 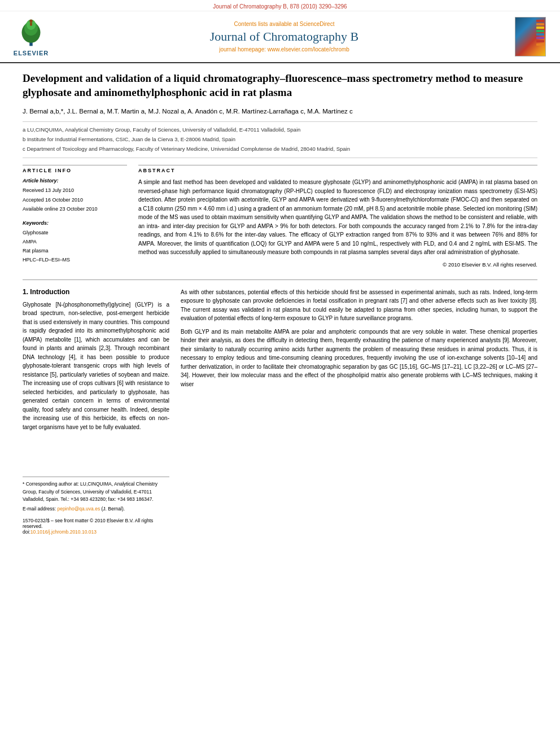 What do you see at coordinates (280, 37) in the screenshot?
I see `journal-header: ELSEVIER Contents lists available at Sci…` at bounding box center [280, 37].